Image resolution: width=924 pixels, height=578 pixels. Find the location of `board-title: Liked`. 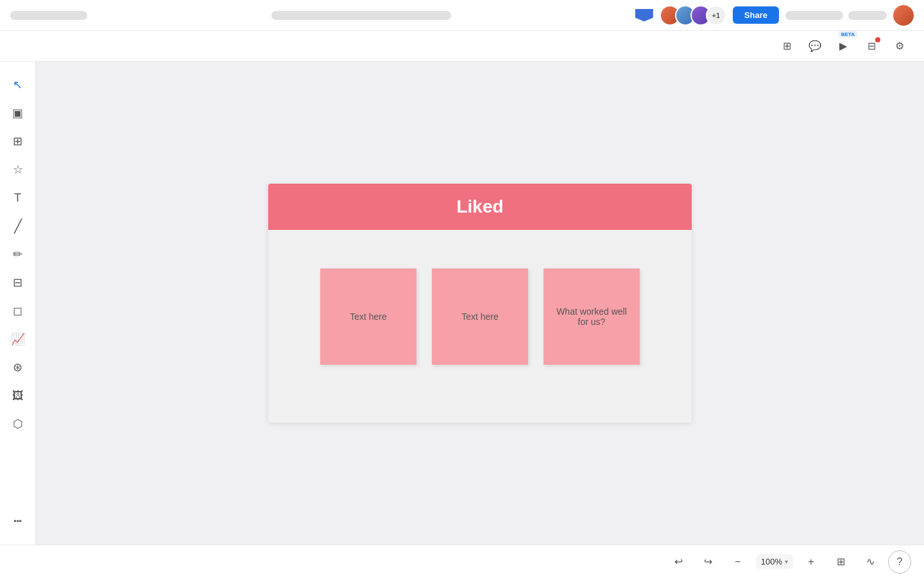

board-title: Liked is located at coordinates (480, 207).